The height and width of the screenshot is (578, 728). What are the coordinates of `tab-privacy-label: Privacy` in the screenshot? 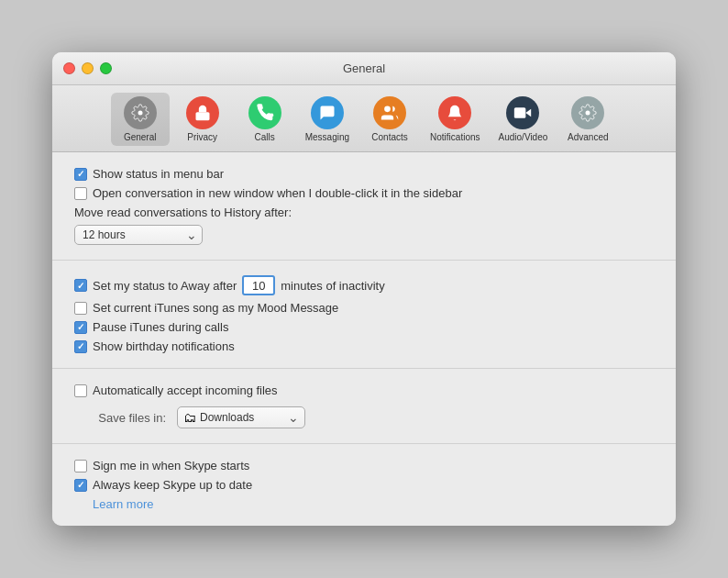 It's located at (202, 138).